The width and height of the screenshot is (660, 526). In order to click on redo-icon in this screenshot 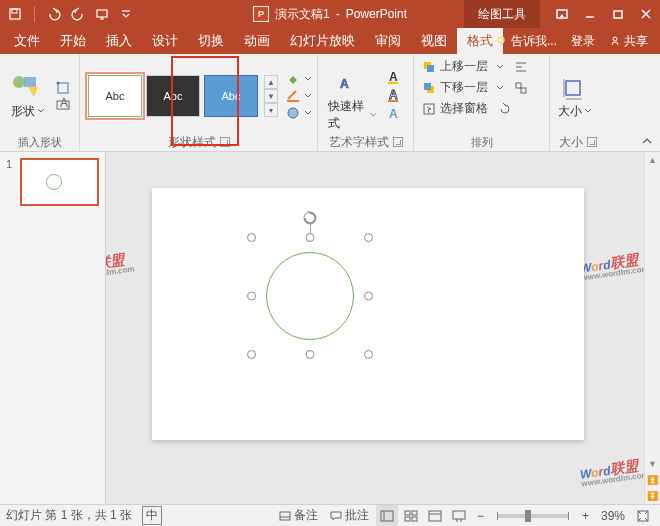, I will do `click(78, 14)`.